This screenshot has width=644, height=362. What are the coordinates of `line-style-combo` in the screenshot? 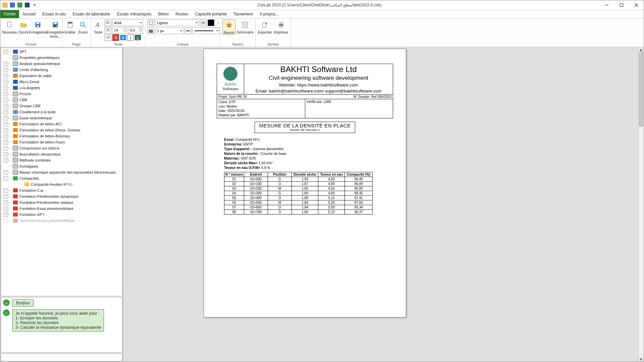 It's located at (206, 31).